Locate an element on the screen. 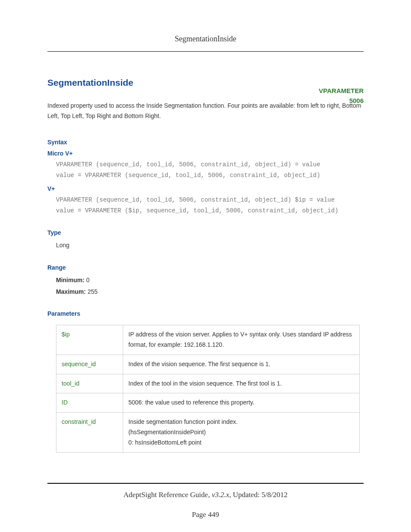  syntax-heading: Syntax is located at coordinates (206, 142).